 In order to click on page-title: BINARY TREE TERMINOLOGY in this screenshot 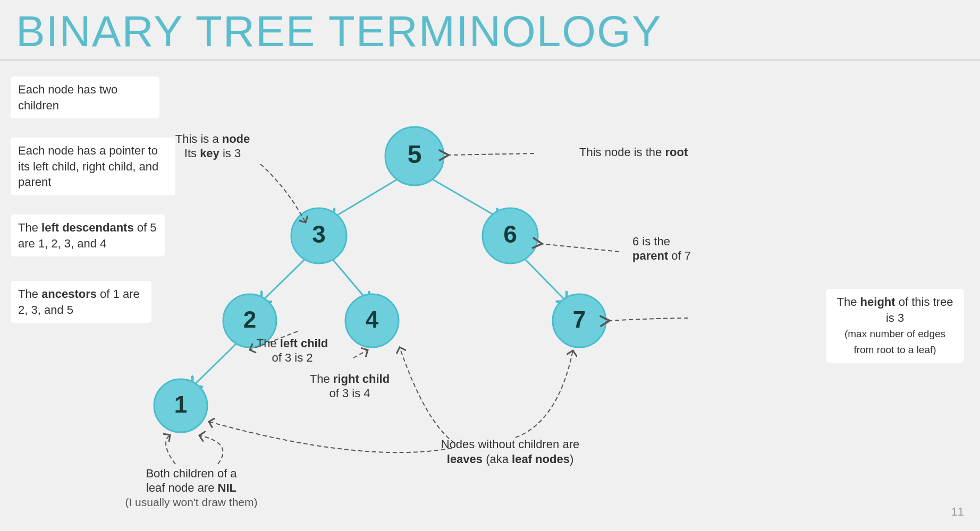, I will do `click(490, 31)`.